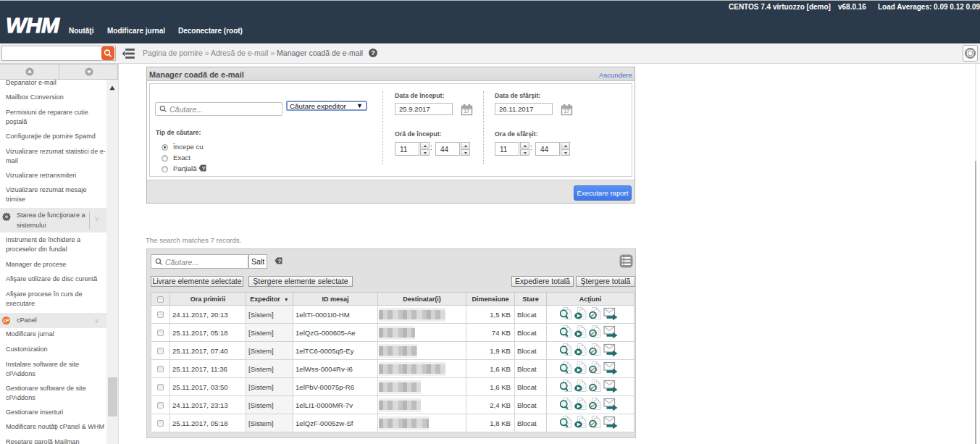 This screenshot has height=444, width=980. What do you see at coordinates (7, 320) in the screenshot?
I see `svg-text: cP` at bounding box center [7, 320].